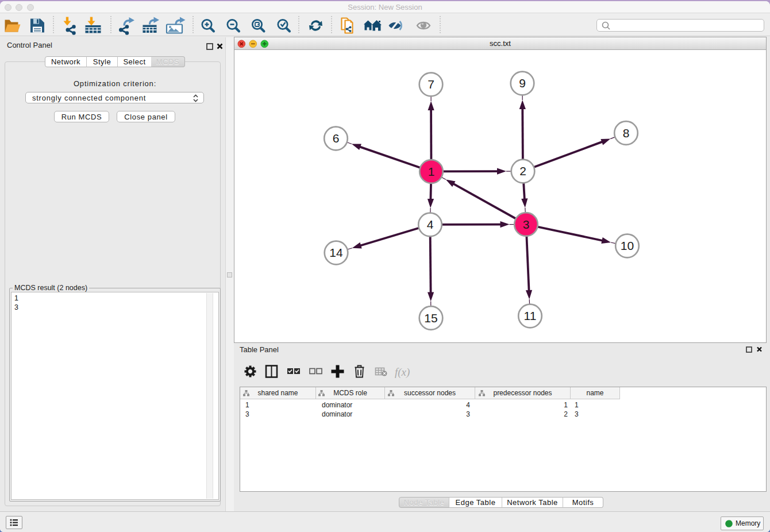 This screenshot has width=770, height=532. I want to click on svg-text: 6, so click(336, 138).